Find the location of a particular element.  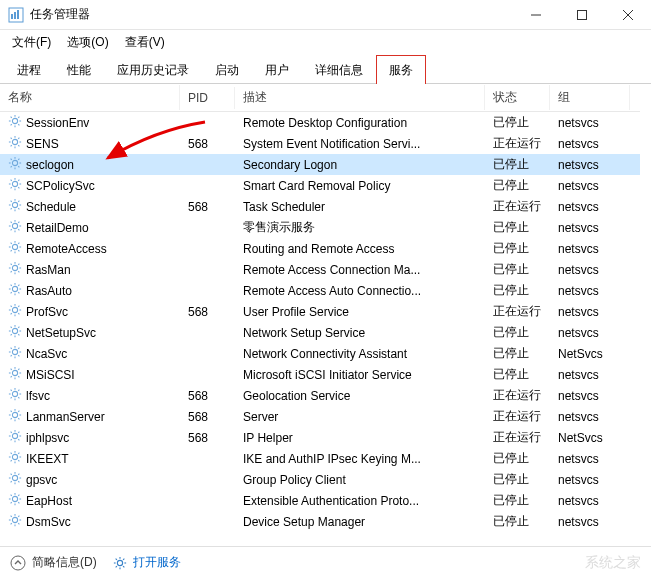

col-header-group: 组 is located at coordinates (590, 98).